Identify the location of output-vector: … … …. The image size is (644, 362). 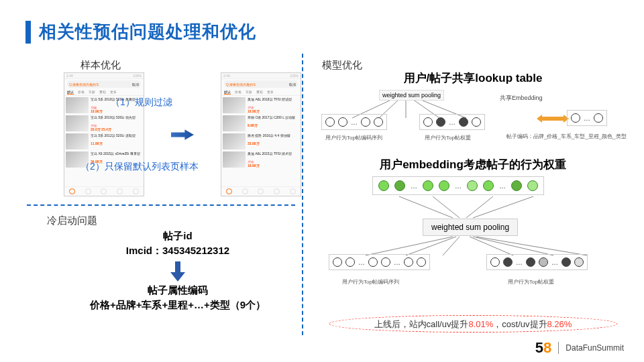
(458, 186).